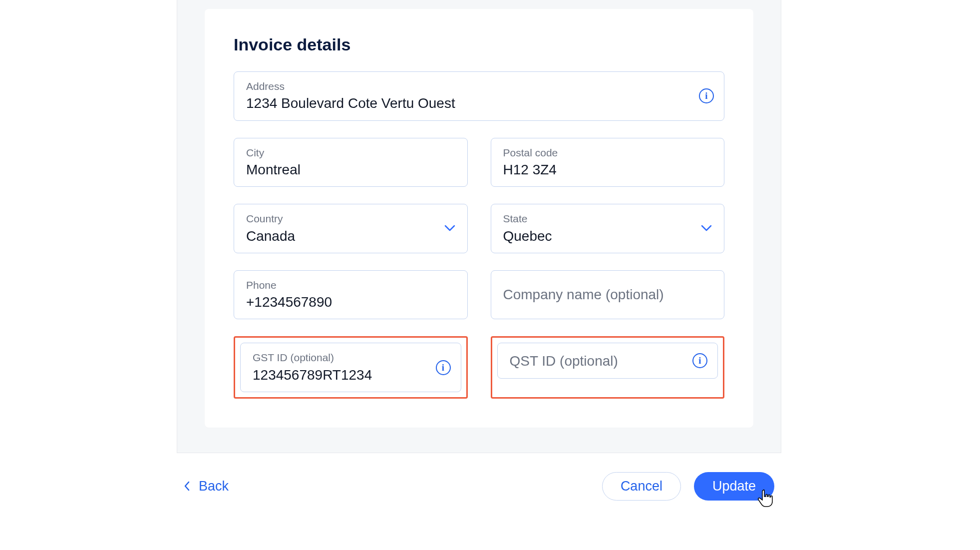 This screenshot has width=980, height=550. What do you see at coordinates (608, 170) in the screenshot?
I see `field-value: H12 3Z4` at bounding box center [608, 170].